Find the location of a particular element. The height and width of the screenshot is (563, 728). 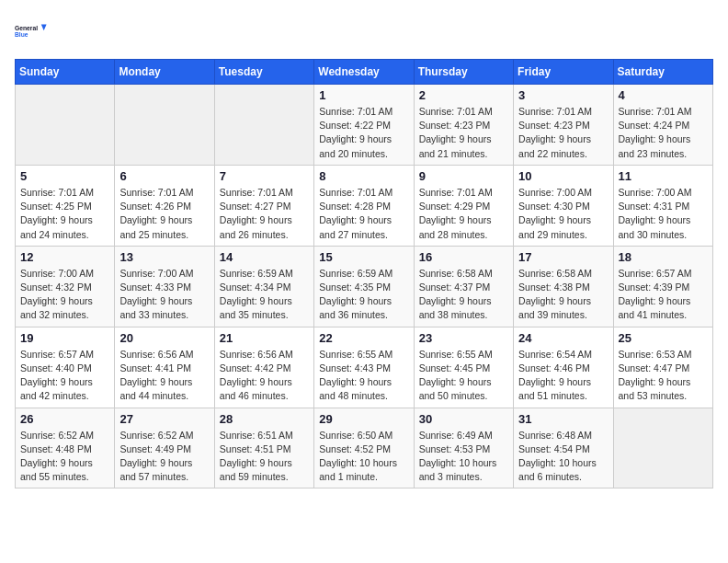

day-info: Sunrise: 6:59 AM Sunset: 4:35 PM Dayligh… is located at coordinates (364, 294).